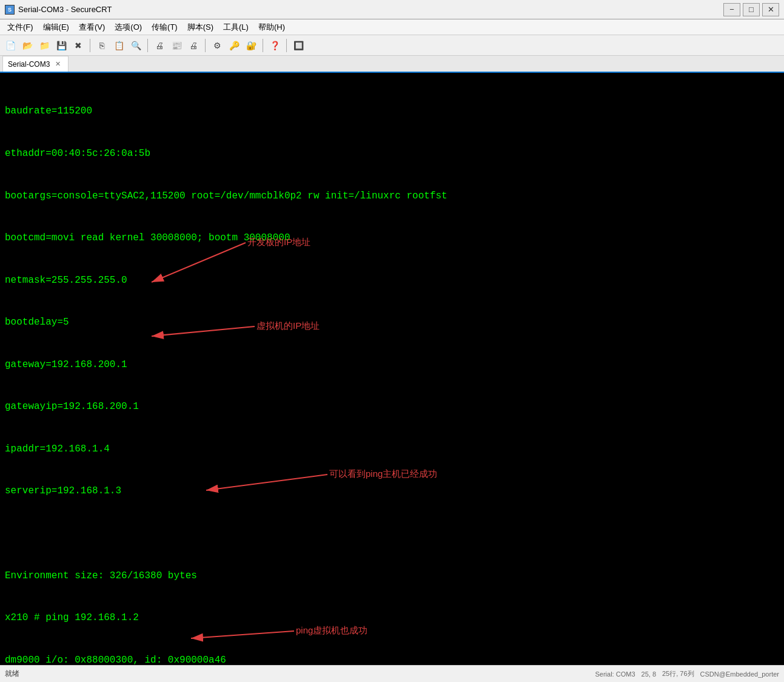 The image size is (784, 682). What do you see at coordinates (392, 238) in the screenshot?
I see `terminal-line-3: bootcmd=movi read kernel 30008000; bootm…` at bounding box center [392, 238].